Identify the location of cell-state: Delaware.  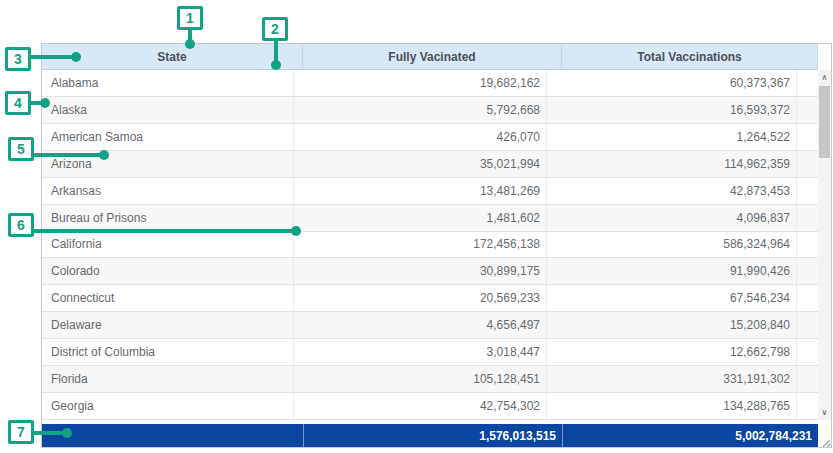
(168, 325).